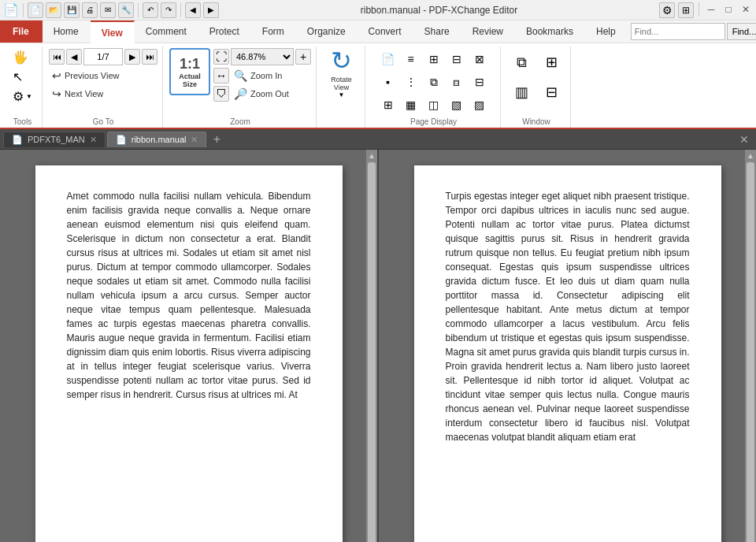  I want to click on settings-button: ⚙, so click(667, 10).